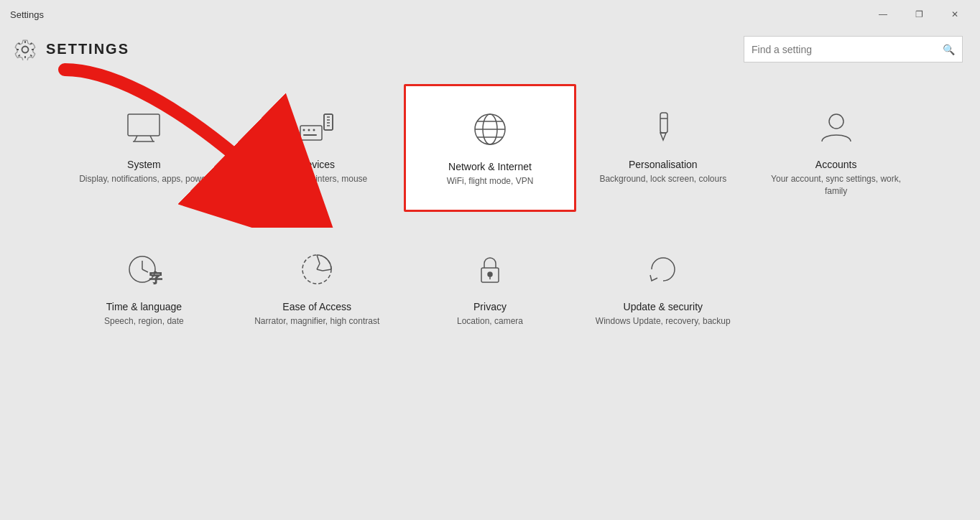 This screenshot has width=980, height=520. What do you see at coordinates (663, 269) in the screenshot?
I see `update-icon` at bounding box center [663, 269].